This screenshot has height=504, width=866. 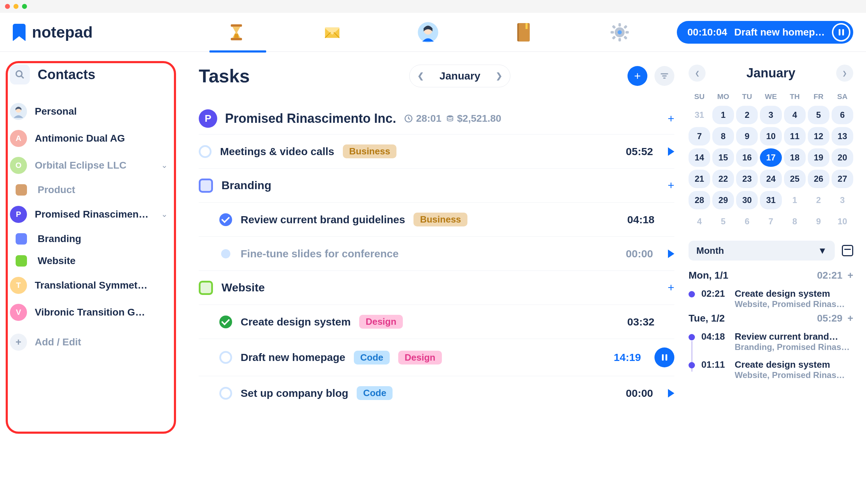 What do you see at coordinates (848, 251) in the screenshot?
I see `calendar-icon-button` at bounding box center [848, 251].